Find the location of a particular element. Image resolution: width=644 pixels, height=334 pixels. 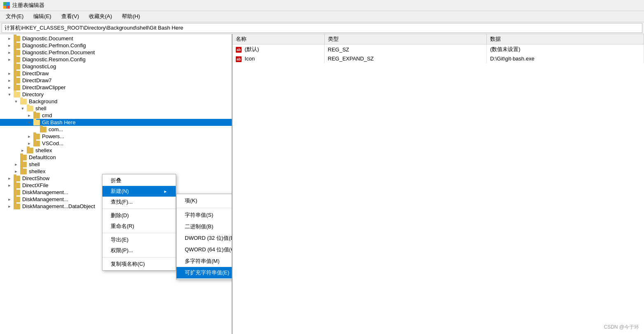

submenu-item-binary: 二进制值(B) is located at coordinates (205, 227).